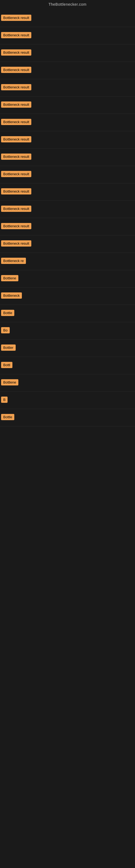  Describe the element at coordinates (5, 330) in the screenshot. I see `bottleneck-badge: Bo` at that location.